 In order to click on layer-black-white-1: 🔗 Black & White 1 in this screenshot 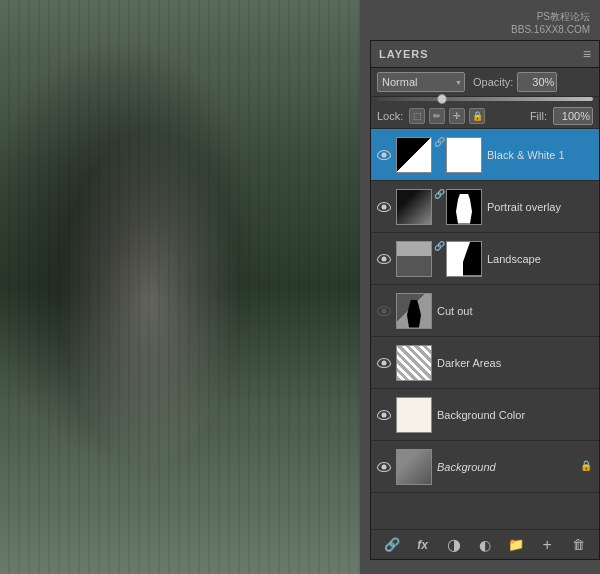, I will do `click(485, 155)`.